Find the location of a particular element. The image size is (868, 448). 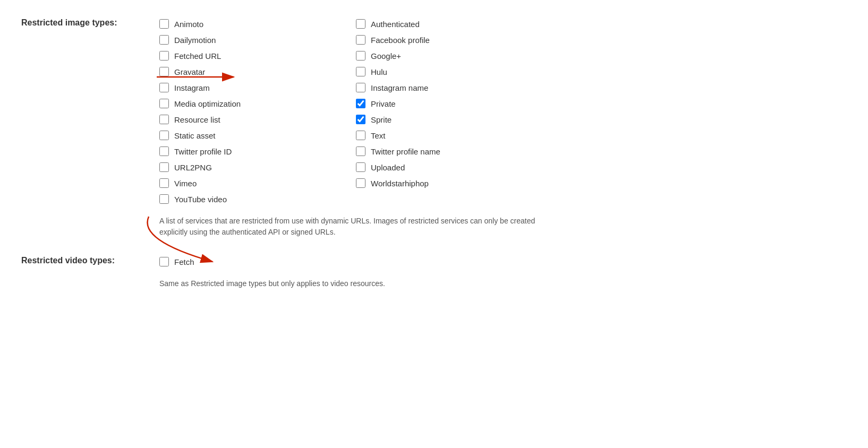

checkbox-facebook-profile is located at coordinates (361, 40).